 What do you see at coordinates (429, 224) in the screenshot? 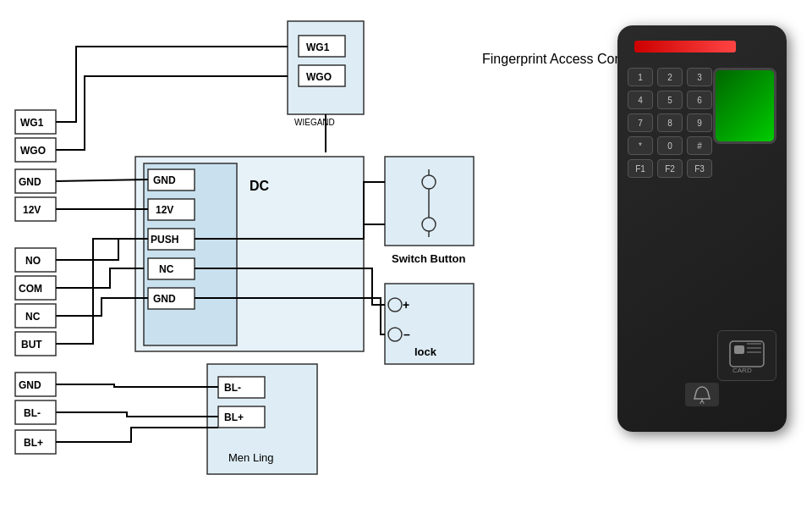
I see `switch-symbol-bottom` at bounding box center [429, 224].